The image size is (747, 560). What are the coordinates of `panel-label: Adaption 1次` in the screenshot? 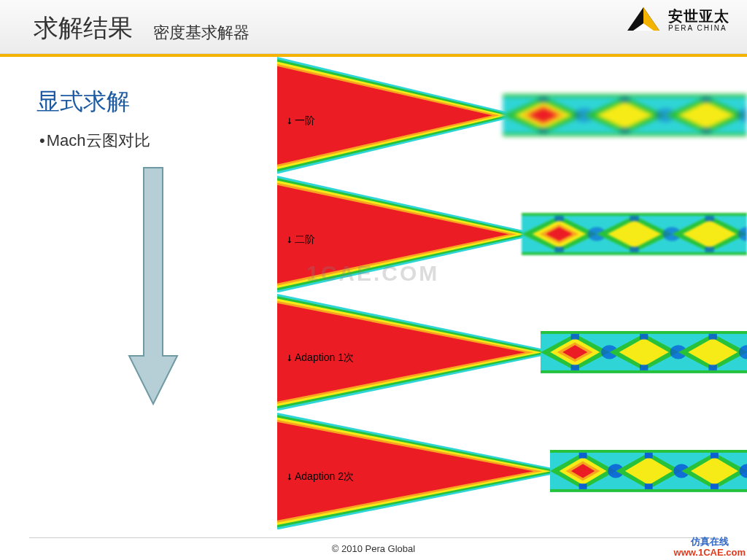 It's located at (320, 358).